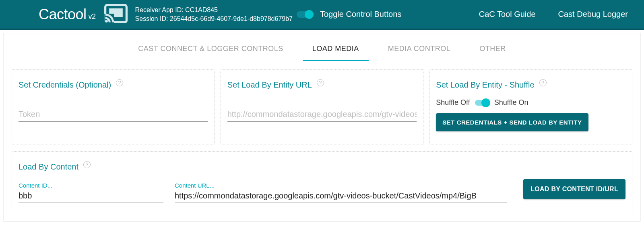 Image resolution: width=644 pixels, height=235 pixels. I want to click on content-id-input, so click(91, 196).